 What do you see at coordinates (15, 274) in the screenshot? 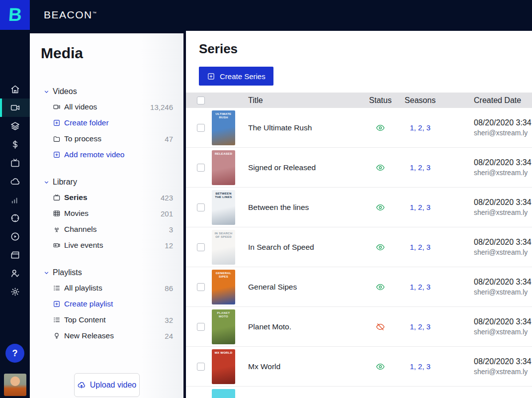
I see `rail-item-user-check` at bounding box center [15, 274].